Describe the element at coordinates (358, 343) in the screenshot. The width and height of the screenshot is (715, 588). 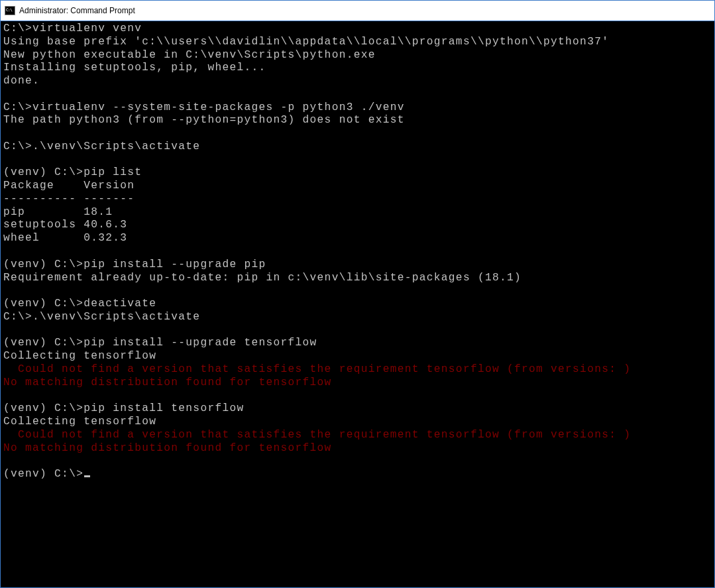
I see `terminal-line: (venv) C:\>pip install --upgrade tensorf…` at that location.